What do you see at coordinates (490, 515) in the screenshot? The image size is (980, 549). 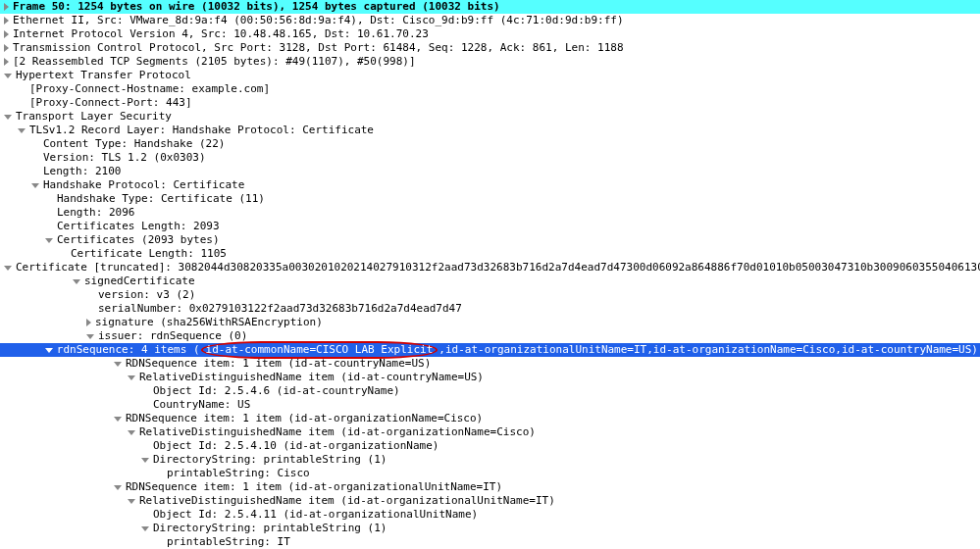 I see `rdn-oid-row: Object Id: 2.5.4.11 (id-at-organizationa…` at bounding box center [490, 515].